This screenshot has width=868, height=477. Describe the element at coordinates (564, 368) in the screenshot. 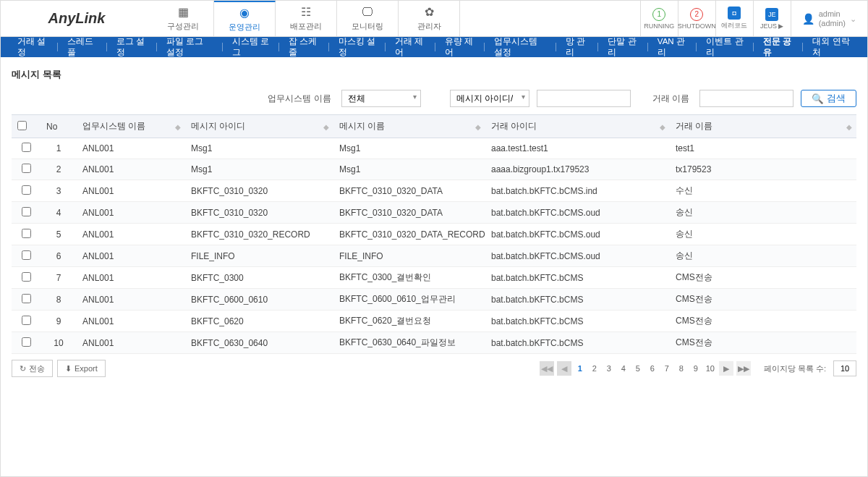

I see `page-prev: ◀` at that location.